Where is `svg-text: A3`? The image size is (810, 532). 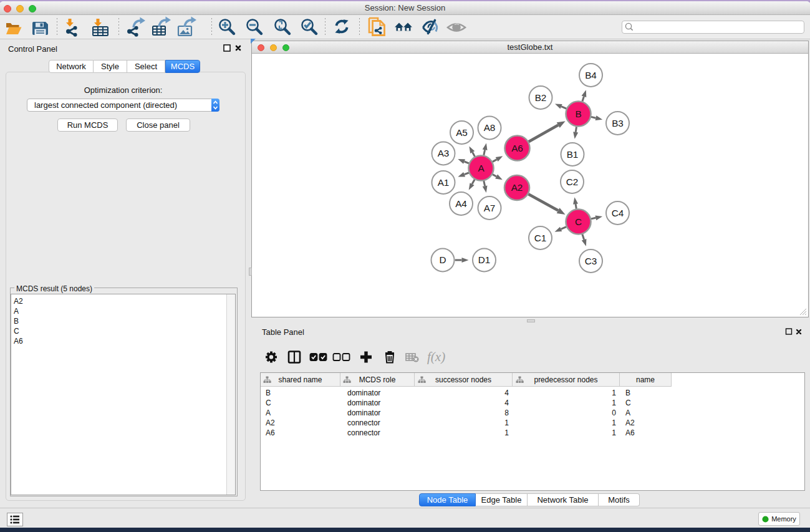 svg-text: A3 is located at coordinates (444, 153).